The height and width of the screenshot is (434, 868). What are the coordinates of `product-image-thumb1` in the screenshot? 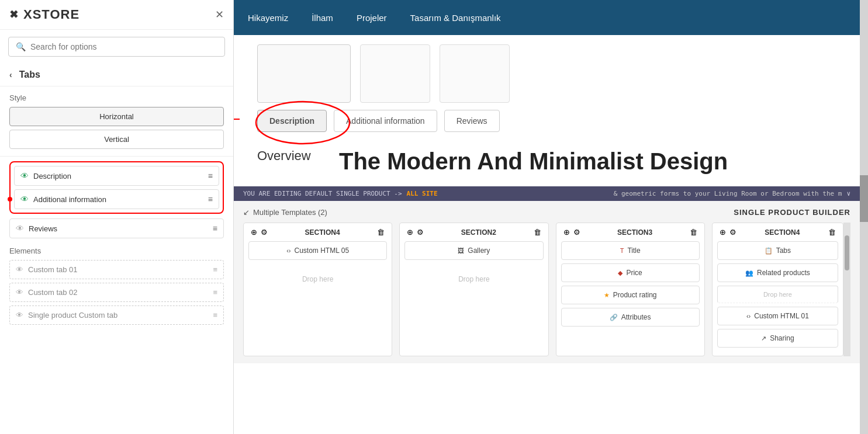 It's located at (395, 74).